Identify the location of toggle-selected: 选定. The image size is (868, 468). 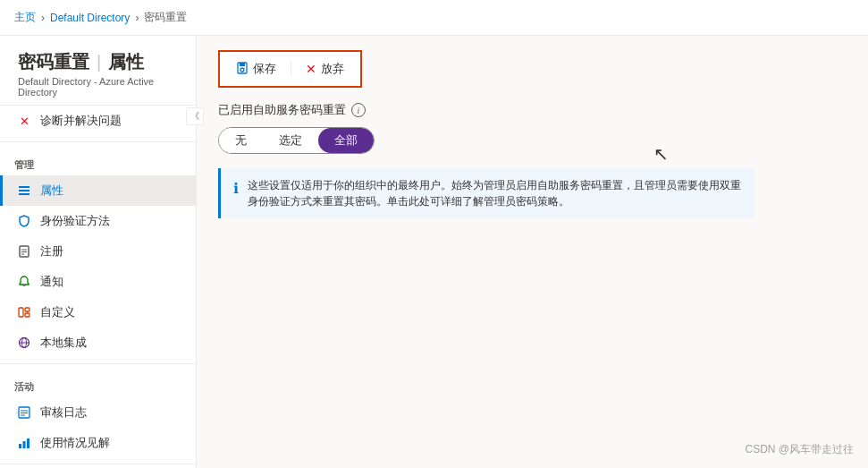
(291, 140).